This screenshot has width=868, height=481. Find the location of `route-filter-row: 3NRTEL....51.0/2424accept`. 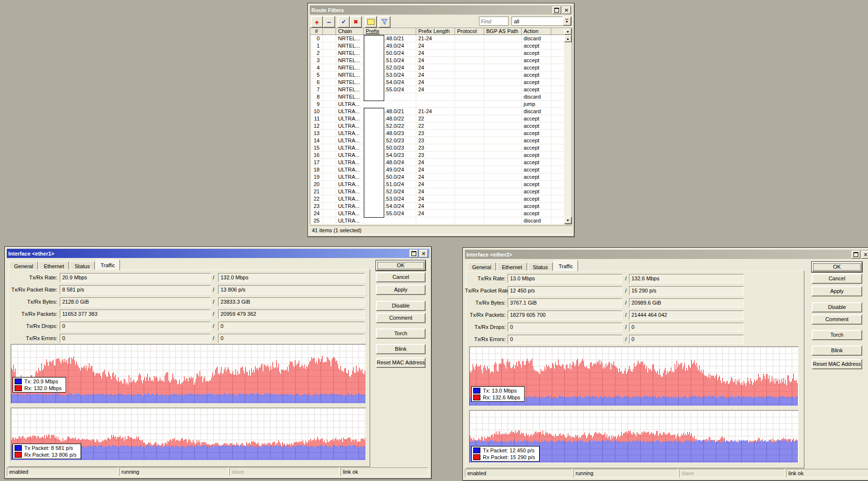

route-filter-row: 3NRTEL....51.0/2424accept is located at coordinates (438, 60).